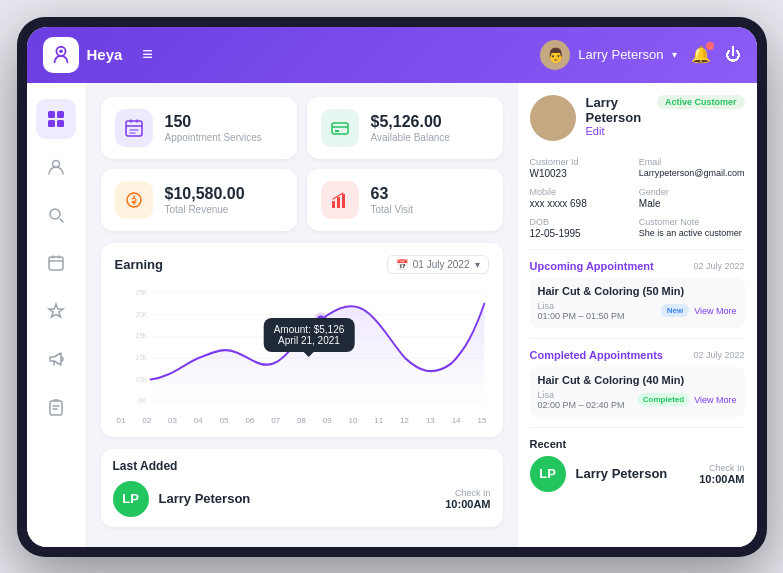  Describe the element at coordinates (214, 122) in the screenshot. I see `stat-value-appointments: 150` at that location.